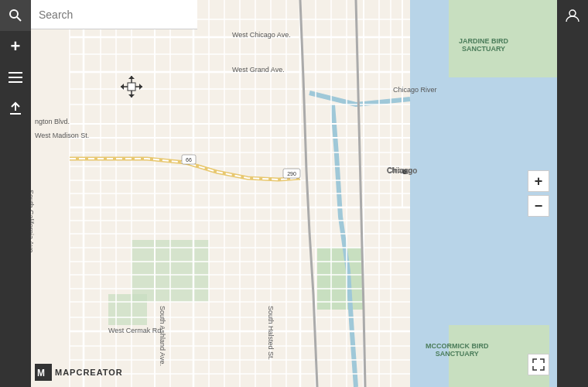 The image size is (588, 387). What do you see at coordinates (538, 181) in the screenshot?
I see `zoom-in-button: +` at bounding box center [538, 181].